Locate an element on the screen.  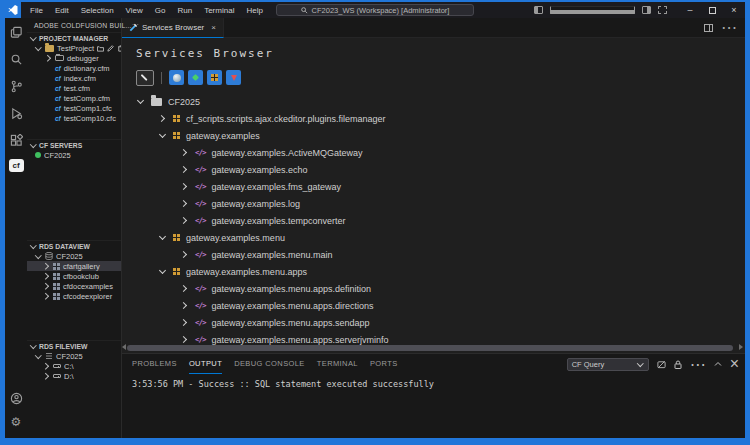
menu-item: Selection is located at coordinates (98, 10).